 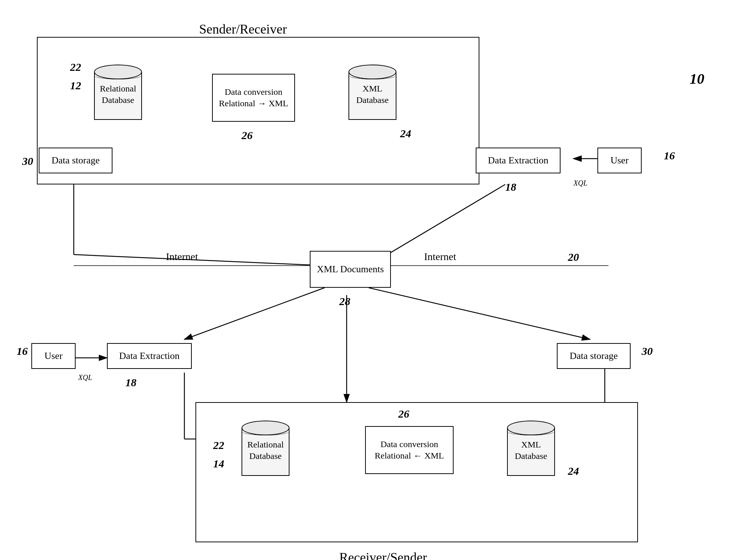 I want to click on user-box-bottom: User, so click(x=53, y=356).